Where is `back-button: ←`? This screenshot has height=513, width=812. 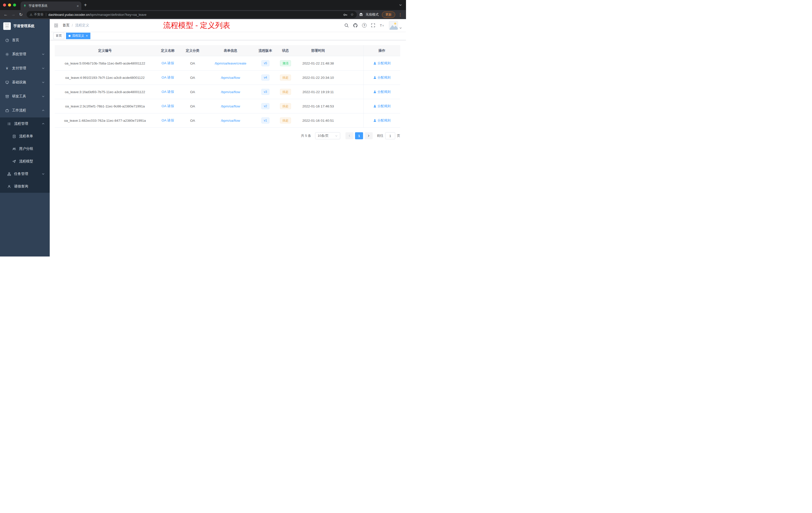 back-button: ← is located at coordinates (6, 14).